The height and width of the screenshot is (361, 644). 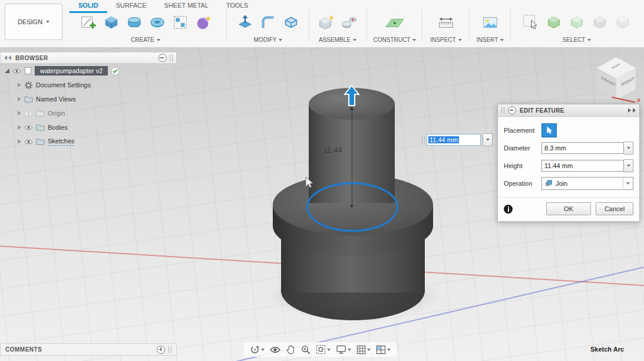 What do you see at coordinates (32, 58) in the screenshot?
I see `browser-title: BROWSER` at bounding box center [32, 58].